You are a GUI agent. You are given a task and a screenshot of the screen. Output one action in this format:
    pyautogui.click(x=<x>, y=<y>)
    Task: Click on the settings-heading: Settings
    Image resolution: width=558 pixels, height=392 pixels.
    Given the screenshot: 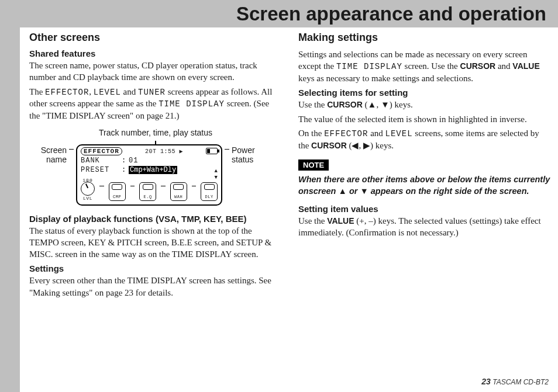 What is the action you would take?
    pyautogui.click(x=156, y=269)
    